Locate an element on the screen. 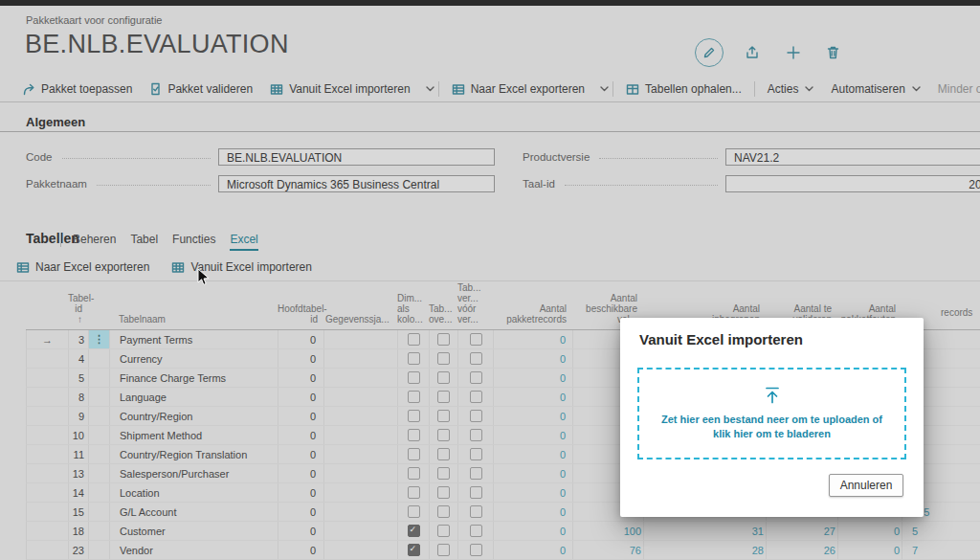 The image size is (980, 560). actions-menu-button: Acties is located at coordinates (791, 89).